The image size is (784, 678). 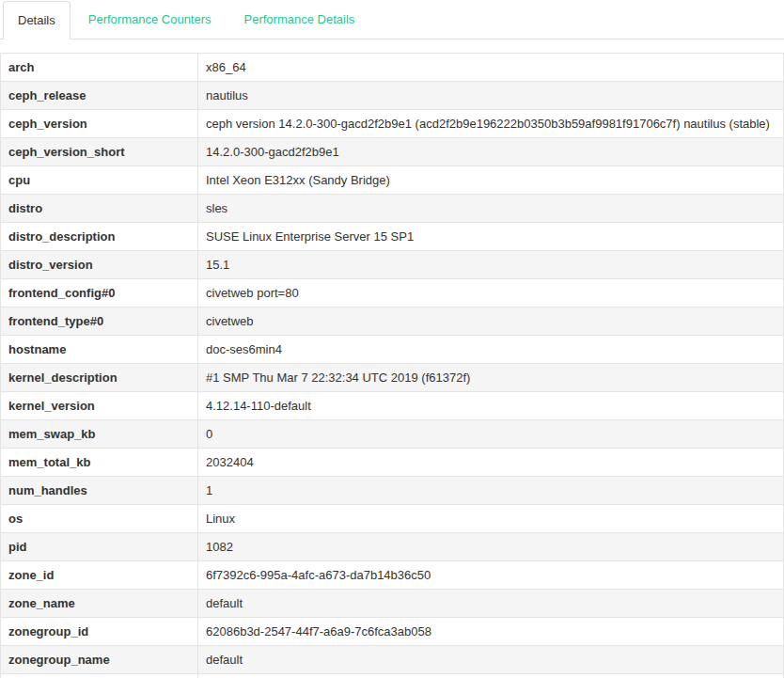 What do you see at coordinates (393, 124) in the screenshot?
I see `table-row: ceph_version ceph version 14.2.0-300-gac…` at bounding box center [393, 124].